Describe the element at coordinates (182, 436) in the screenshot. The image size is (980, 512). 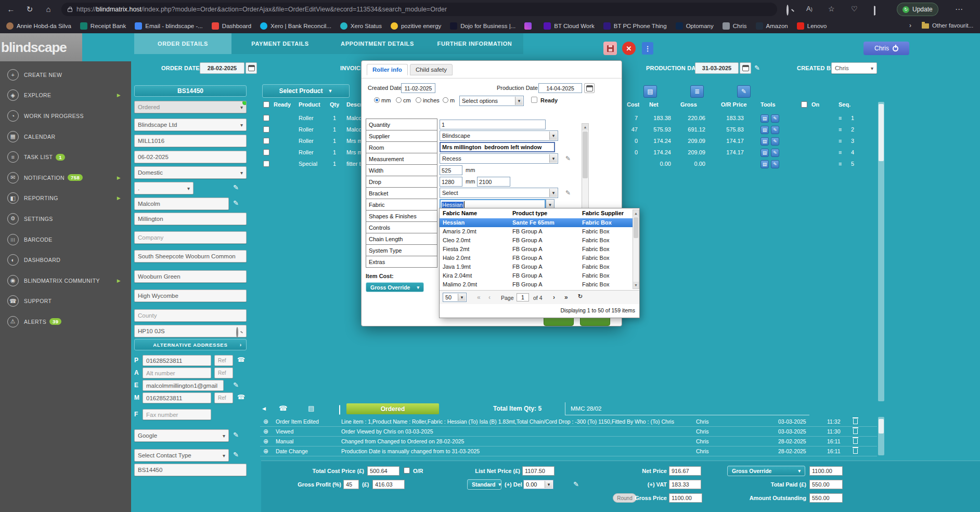
I see `lead-source-select: Google` at that location.